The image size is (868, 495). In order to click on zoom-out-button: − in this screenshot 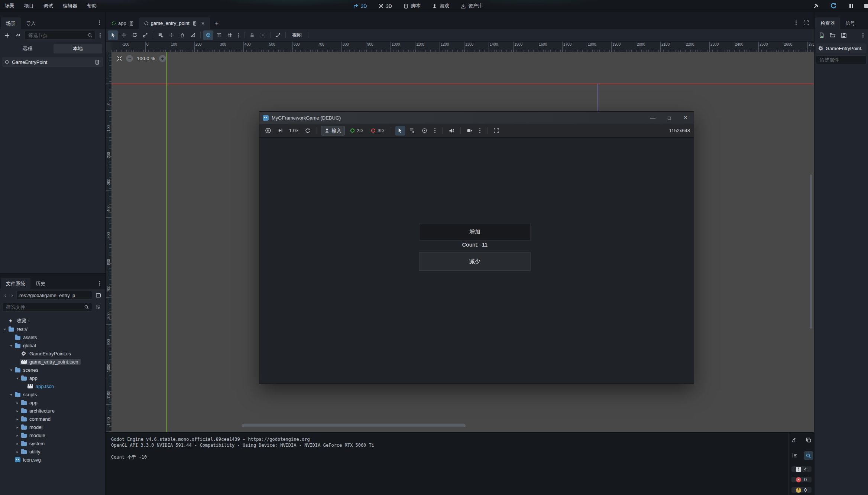, I will do `click(129, 59)`.